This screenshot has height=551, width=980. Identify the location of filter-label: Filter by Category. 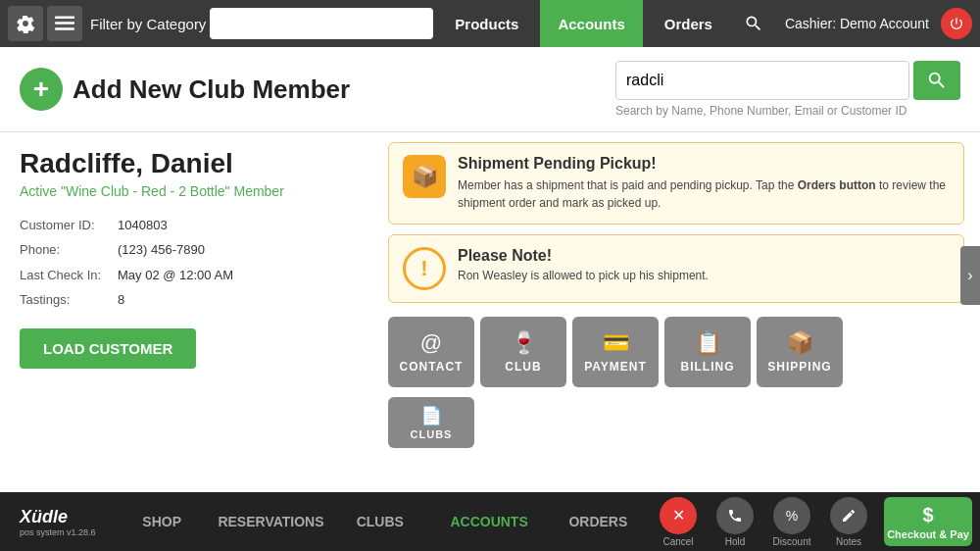
(148, 24).